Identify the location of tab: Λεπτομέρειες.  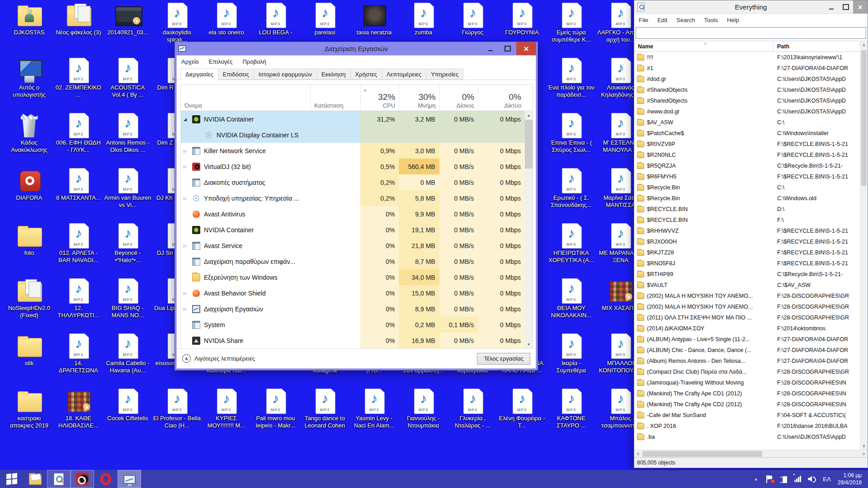
(404, 74).